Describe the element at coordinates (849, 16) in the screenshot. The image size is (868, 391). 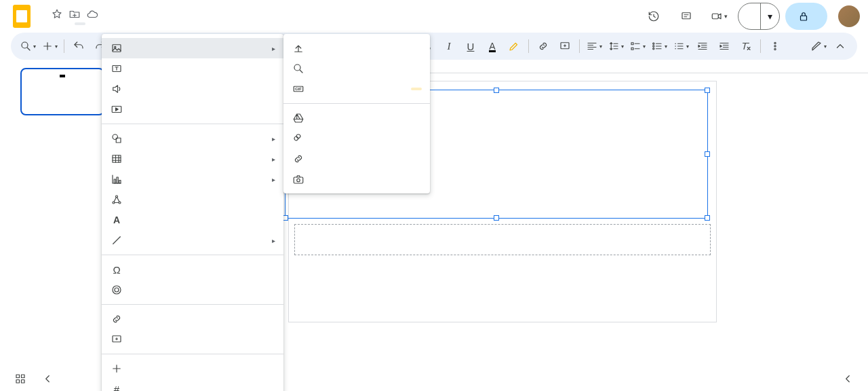
I see `account-avatar` at that location.